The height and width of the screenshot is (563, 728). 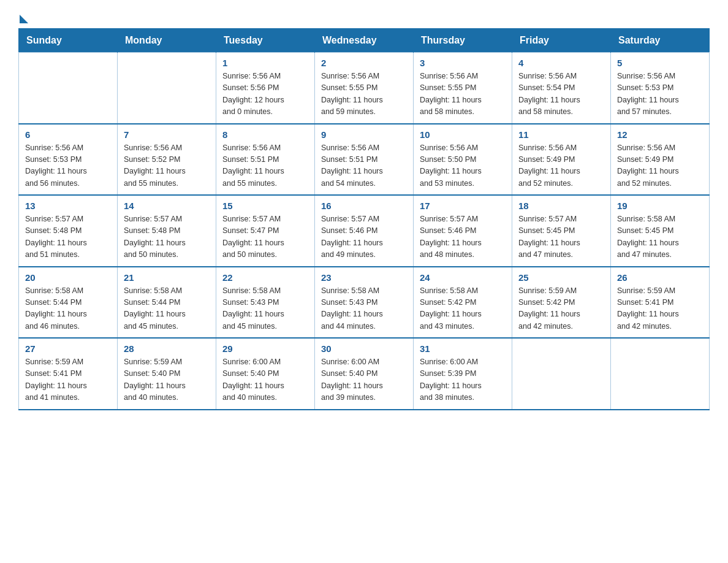 I want to click on calendar-cell: 8Sunrise: 5:56 AMSunset: 5:51 PMDaylight…, so click(x=266, y=159).